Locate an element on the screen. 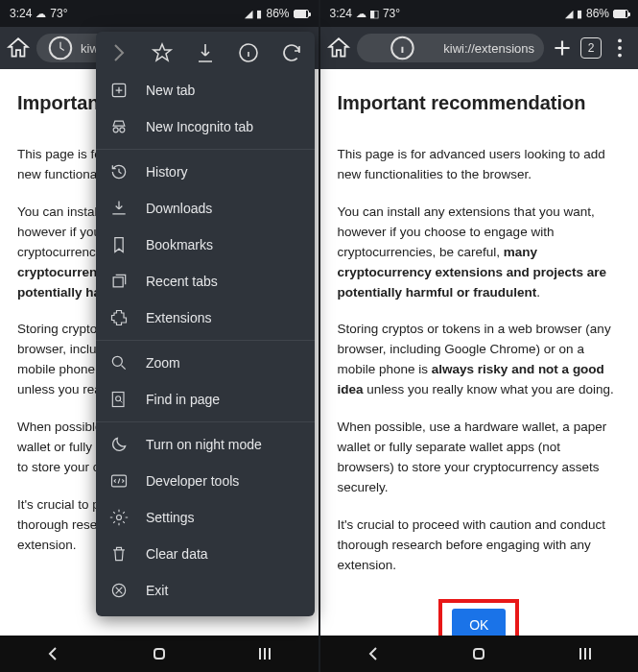 The image size is (638, 672). recent-tabs-icon is located at coordinates (119, 281).